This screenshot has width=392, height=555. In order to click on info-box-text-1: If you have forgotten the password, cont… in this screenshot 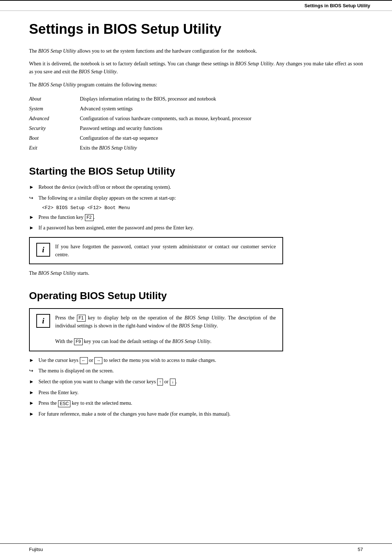, I will do `click(166, 250)`.